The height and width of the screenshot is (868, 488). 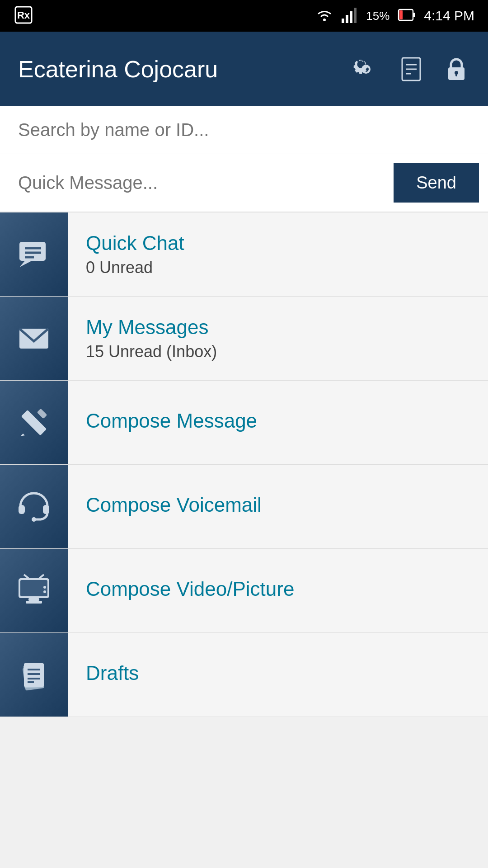 I want to click on compose-message-content: Compose Message, so click(x=278, y=422).